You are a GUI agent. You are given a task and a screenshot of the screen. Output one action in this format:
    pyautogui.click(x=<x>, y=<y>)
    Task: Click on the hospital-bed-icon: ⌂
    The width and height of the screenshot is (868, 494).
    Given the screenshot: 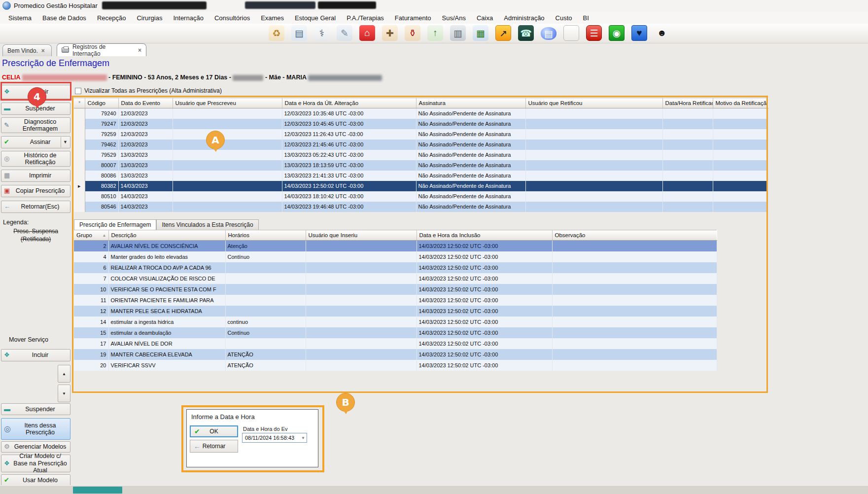 What is the action you would take?
    pyautogui.click(x=367, y=33)
    